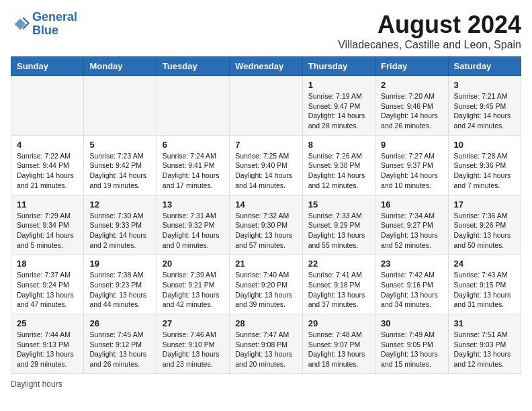 This screenshot has height=411, width=532. Describe the element at coordinates (193, 349) in the screenshot. I see `day-info: Sunrise: 7:46 AM Sunset: 9:10 PM Dayligh…` at that location.